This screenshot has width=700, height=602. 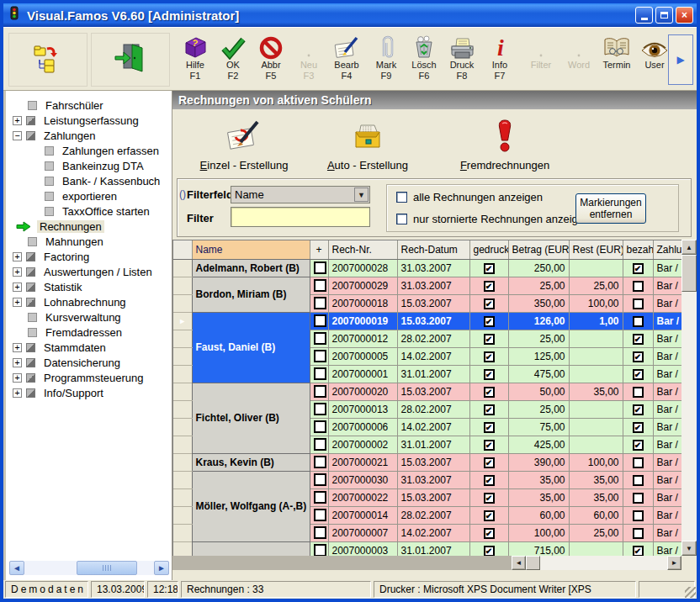 What do you see at coordinates (363, 498) in the screenshot?
I see `invoice-number-cell: 2007000022` at bounding box center [363, 498].